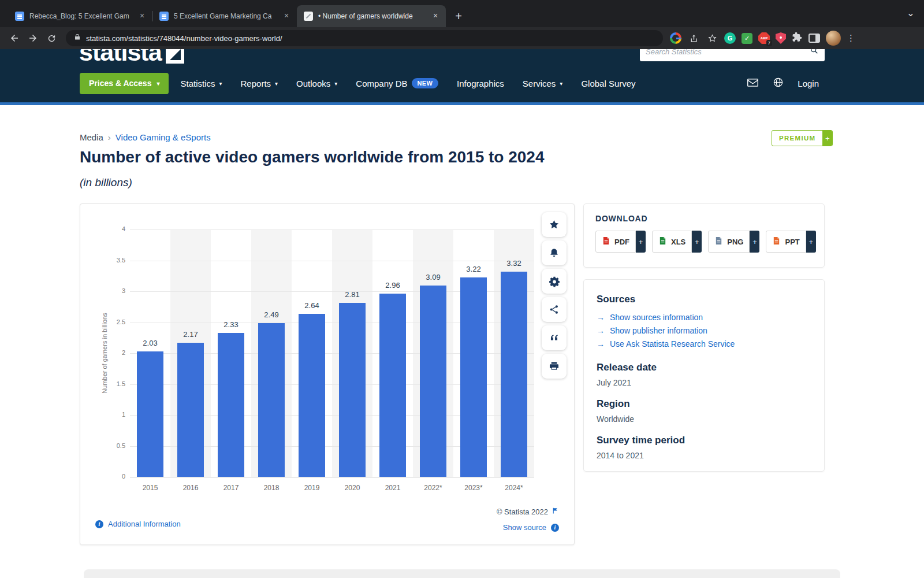 The height and width of the screenshot is (578, 924). Describe the element at coordinates (554, 224) in the screenshot. I see `favorite-button` at that location.